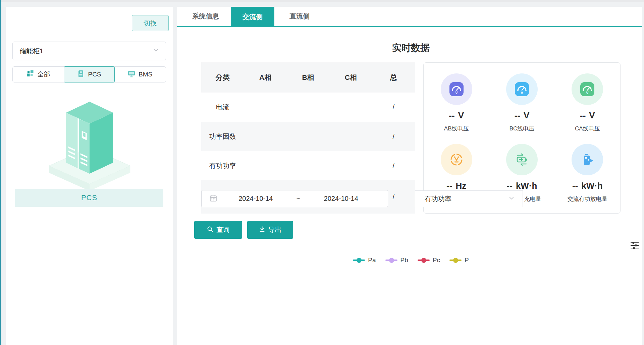  What do you see at coordinates (308, 77) in the screenshot?
I see `table-header-row: 分类 A相 B相 C相 总` at bounding box center [308, 77].